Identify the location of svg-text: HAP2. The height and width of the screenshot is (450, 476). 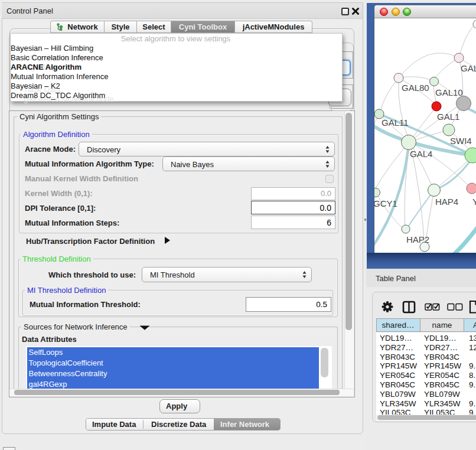
(418, 240).